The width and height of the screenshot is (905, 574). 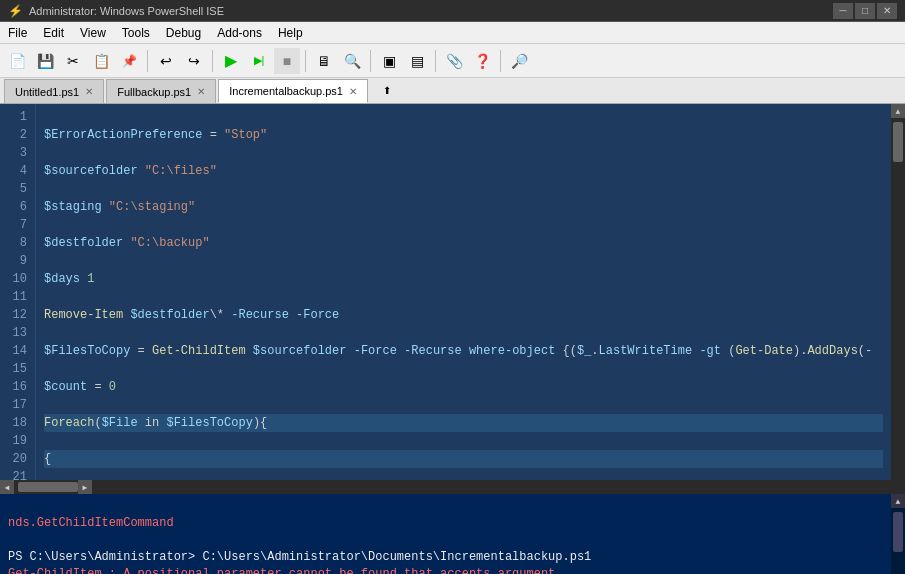 I want to click on tab-bar: Untitled1.ps1 ✕ Fullbackup.ps1 ✕ Increme…, so click(x=452, y=91).